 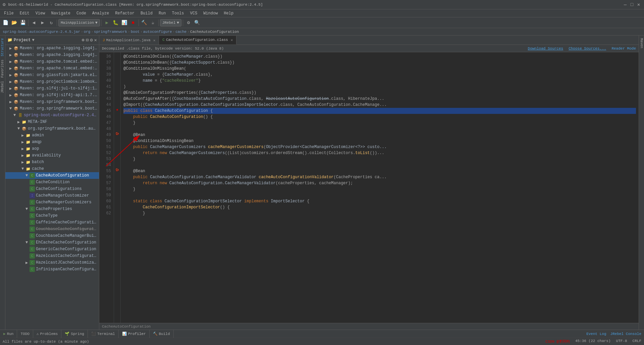 What do you see at coordinates (47, 334) in the screenshot?
I see `bottom-tab-problems: ⚠ Problems` at bounding box center [47, 334].